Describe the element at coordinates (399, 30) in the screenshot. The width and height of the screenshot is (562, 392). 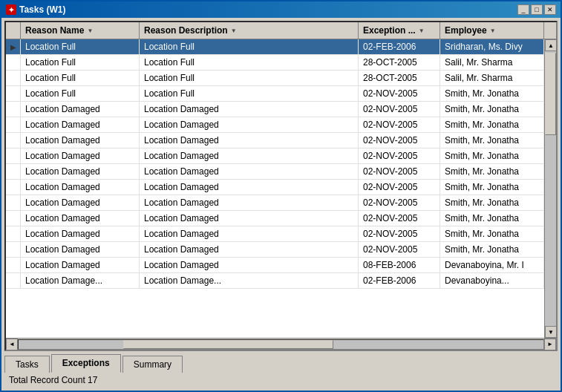
I see `column-header-exception: Exception ... ▼` at that location.